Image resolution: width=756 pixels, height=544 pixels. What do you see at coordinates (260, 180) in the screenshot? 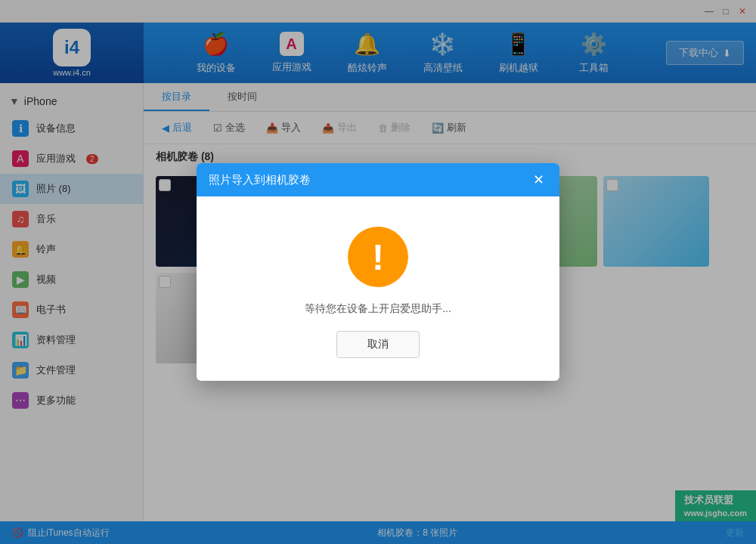
I see `modal-title: 照片导入到相机胶卷` at bounding box center [260, 180].